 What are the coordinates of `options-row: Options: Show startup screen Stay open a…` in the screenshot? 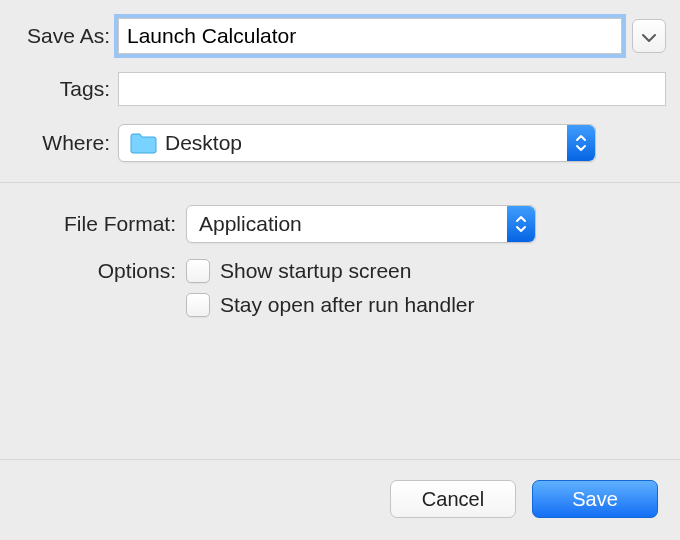 It's located at (340, 288).